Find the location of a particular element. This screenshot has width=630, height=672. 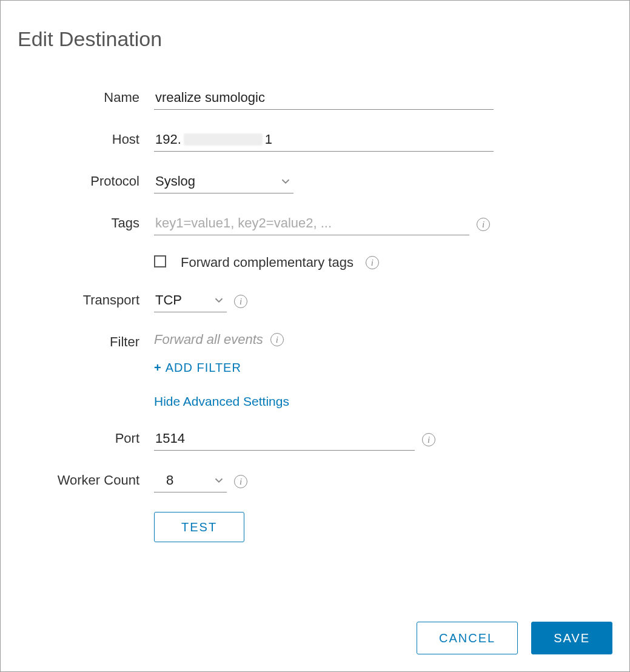

filter-hint: Forward all events is located at coordinates (209, 340).